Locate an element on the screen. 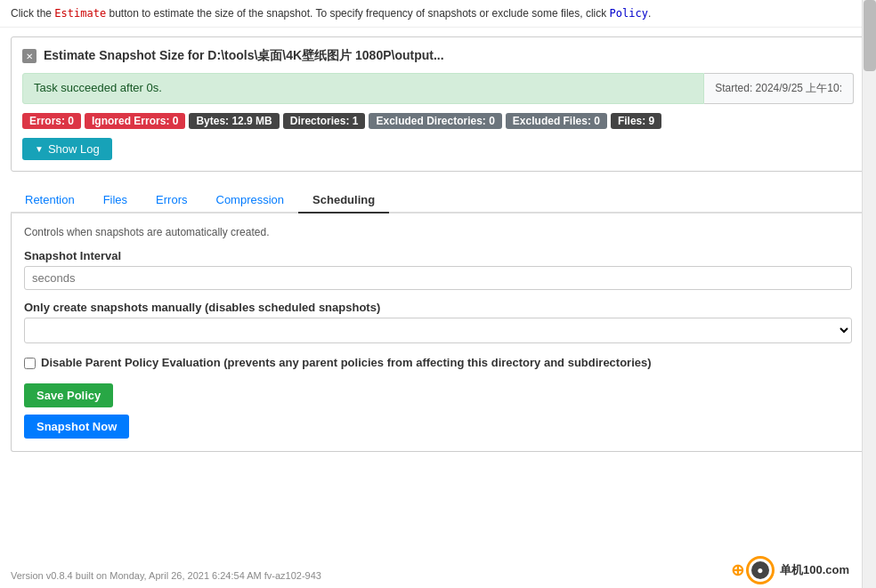 The height and width of the screenshot is (588, 876). close-button: ✕ is located at coordinates (29, 56).